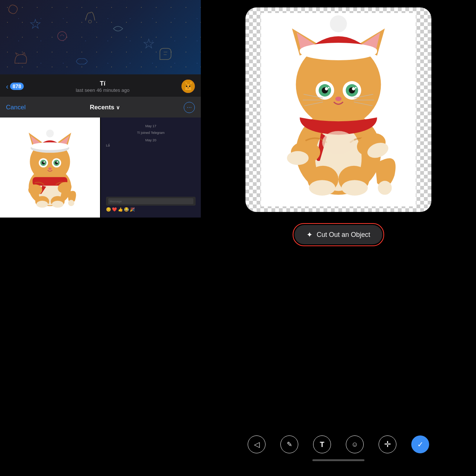  What do you see at coordinates (289, 444) in the screenshot?
I see `draw-tool-icon: ✎` at bounding box center [289, 444].